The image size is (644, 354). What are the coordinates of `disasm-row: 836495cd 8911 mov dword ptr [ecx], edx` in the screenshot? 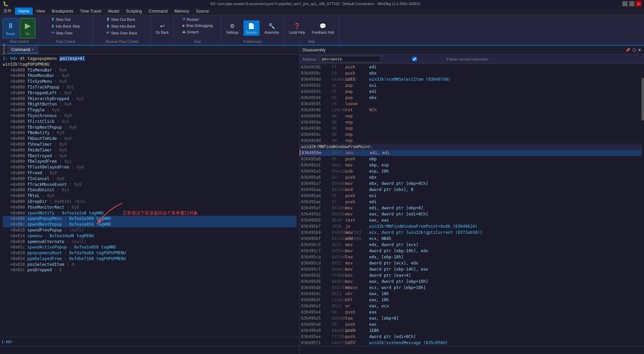 It's located at (471, 263).